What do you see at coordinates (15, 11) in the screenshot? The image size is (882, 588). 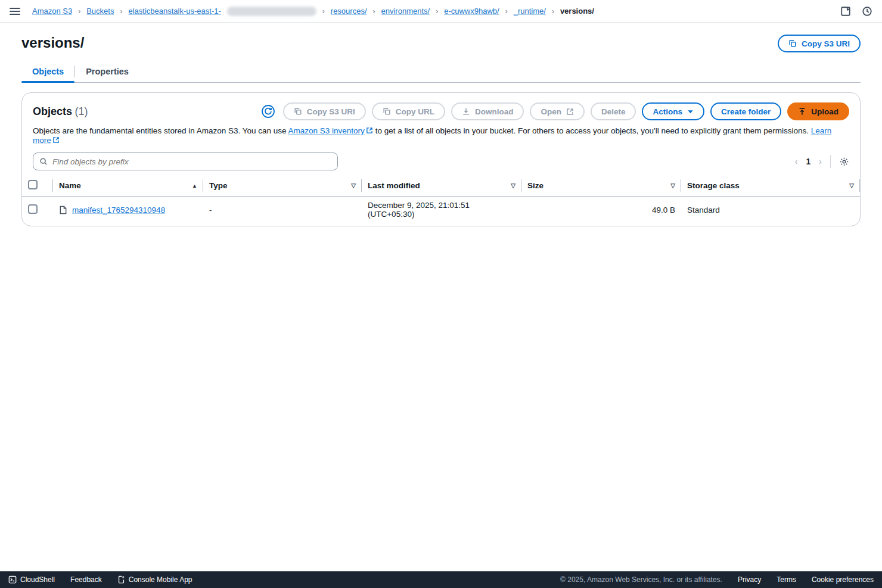 I see `hamburger-menu-icon` at bounding box center [15, 11].